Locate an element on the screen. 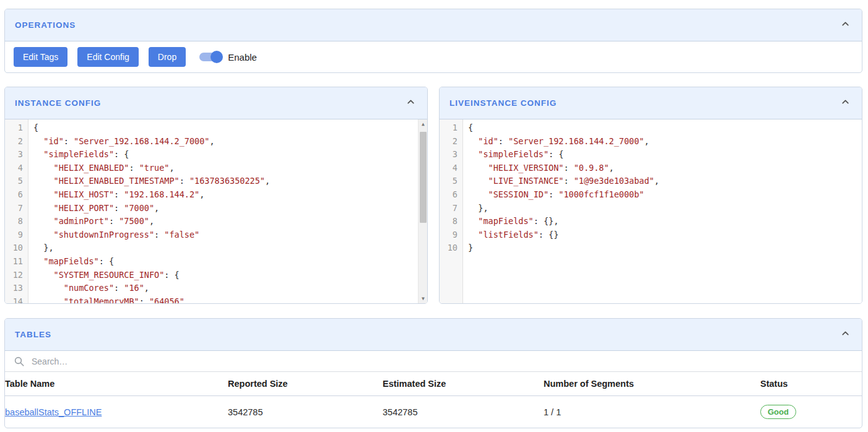  enable-toggle-label: Enable is located at coordinates (243, 57).